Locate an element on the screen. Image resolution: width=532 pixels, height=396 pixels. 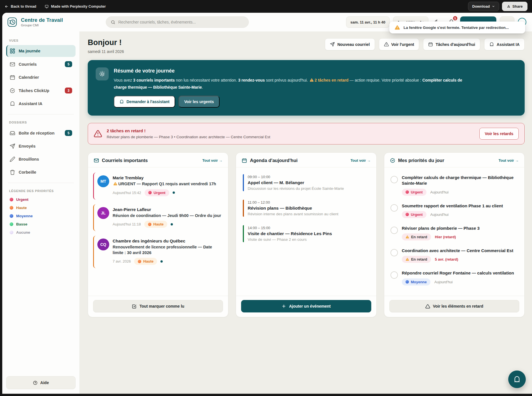
email-item: MT Marie Tremblay URGENT — Rapport Q1 re… is located at coordinates (158, 186).